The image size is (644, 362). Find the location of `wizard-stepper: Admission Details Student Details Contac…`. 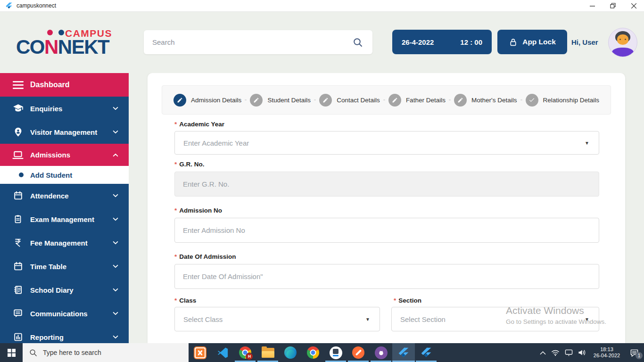

wizard-stepper: Admission Details Student Details Contac… is located at coordinates (387, 100).